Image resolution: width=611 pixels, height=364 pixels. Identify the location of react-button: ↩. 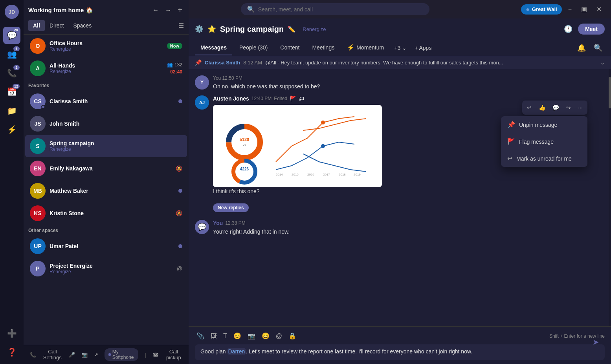
(529, 108).